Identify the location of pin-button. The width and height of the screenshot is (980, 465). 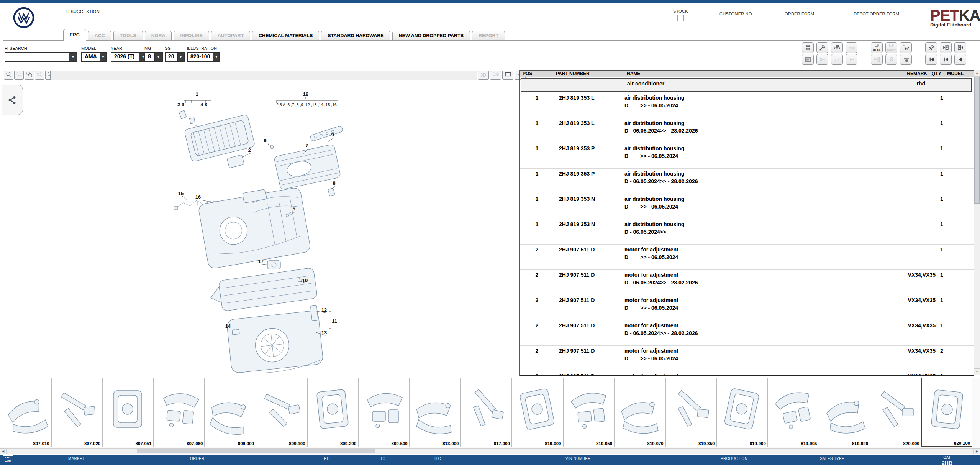
(931, 48).